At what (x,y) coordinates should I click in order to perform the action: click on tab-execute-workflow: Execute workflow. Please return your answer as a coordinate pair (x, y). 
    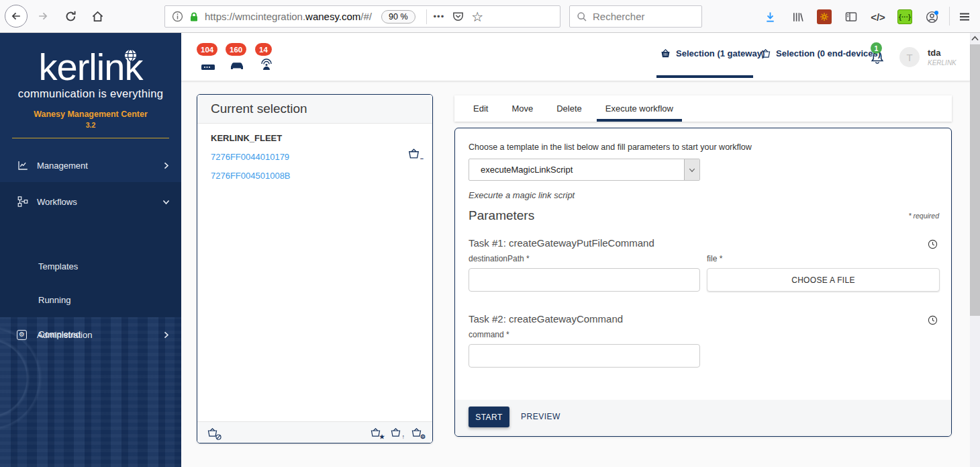
    Looking at the image, I should click on (639, 109).